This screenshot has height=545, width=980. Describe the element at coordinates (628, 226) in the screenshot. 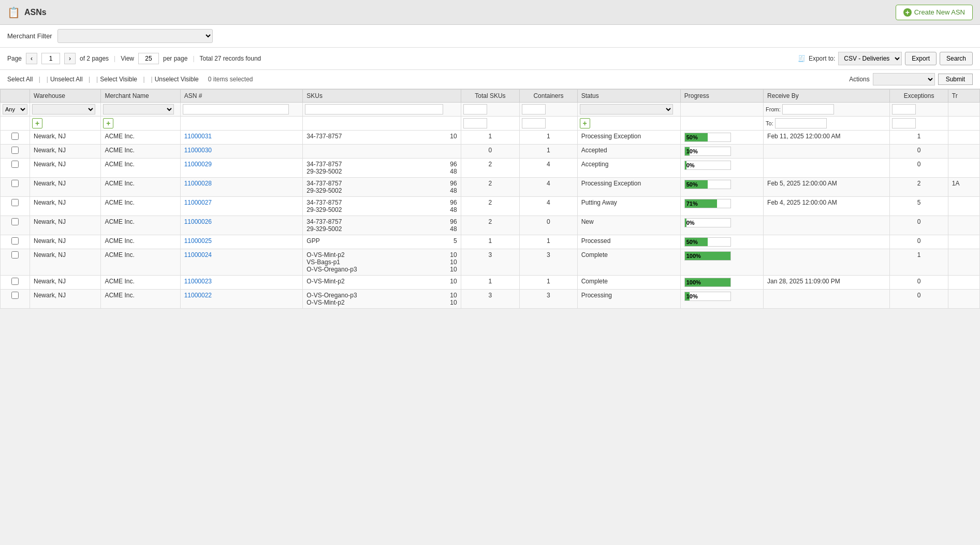

I see `row-status: New` at that location.